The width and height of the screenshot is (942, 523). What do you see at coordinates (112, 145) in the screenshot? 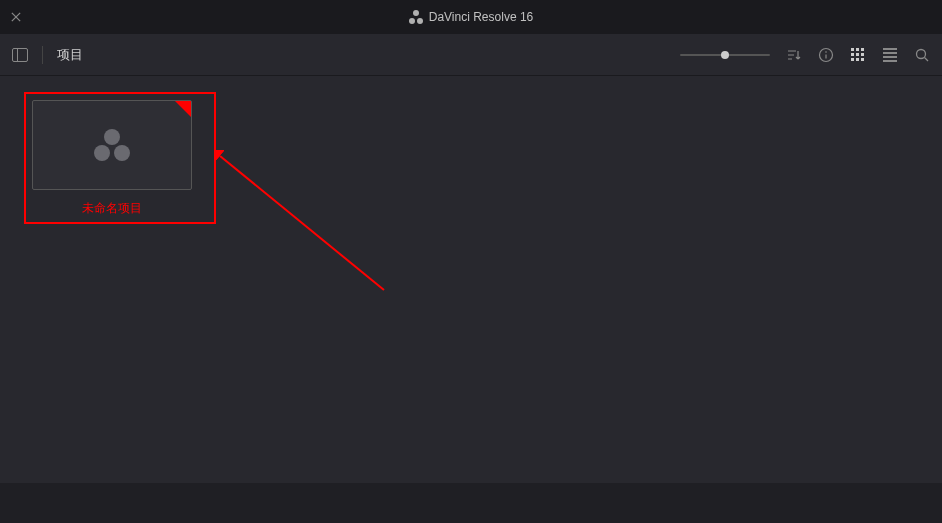
I see `project-thumbnail` at bounding box center [112, 145].